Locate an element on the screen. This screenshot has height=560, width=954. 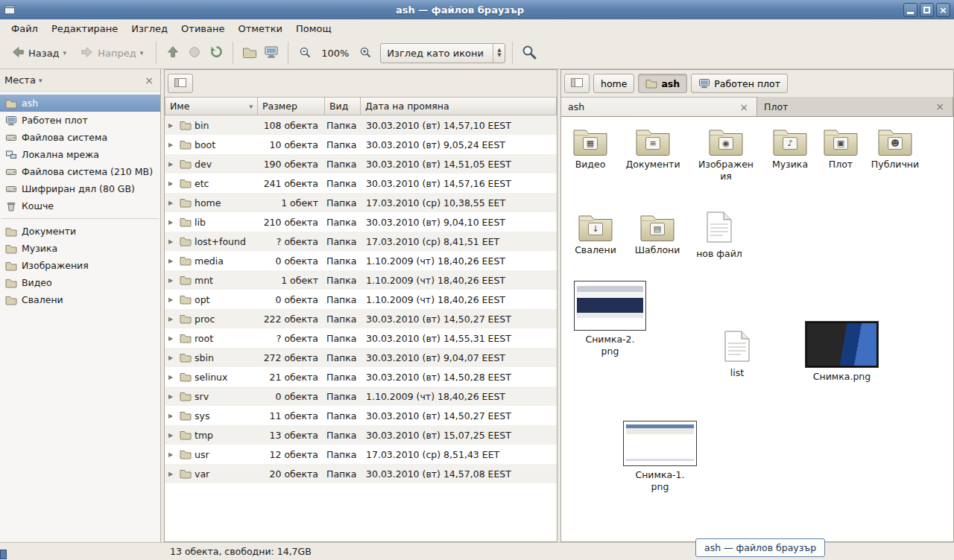
reload-button is located at coordinates (216, 53).